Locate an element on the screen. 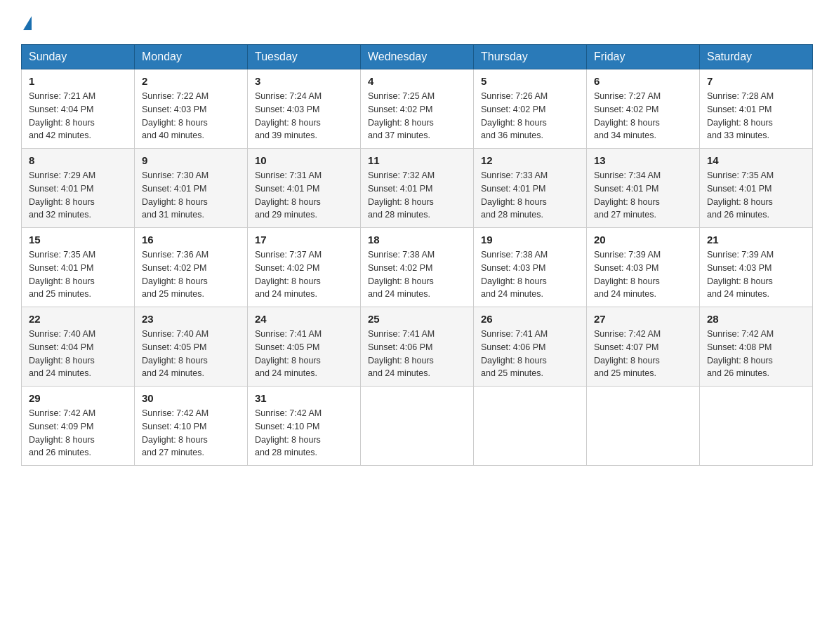 The image size is (834, 644). day-number: 13 is located at coordinates (643, 160).